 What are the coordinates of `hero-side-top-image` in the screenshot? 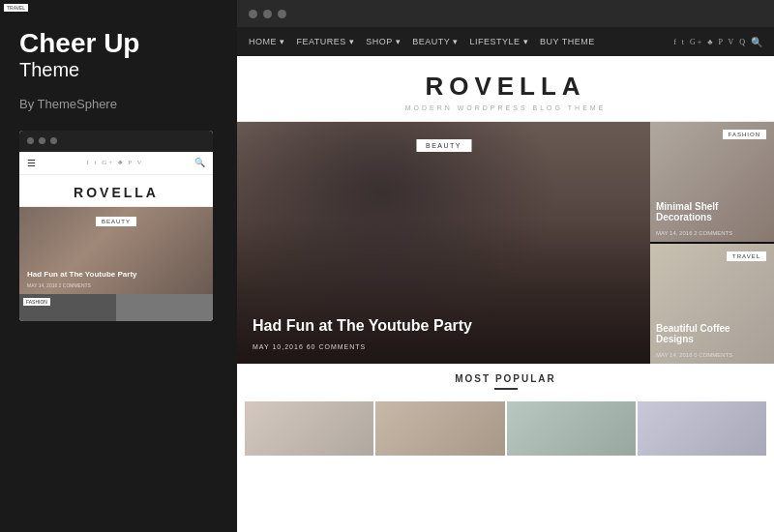 It's located at (712, 182).